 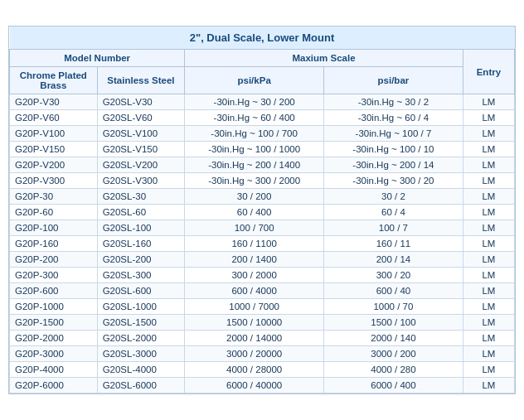 What do you see at coordinates (262, 197) in the screenshot?
I see `table-row: G20P-30G20SL-3030 / 20030 / 2LM` at bounding box center [262, 197].